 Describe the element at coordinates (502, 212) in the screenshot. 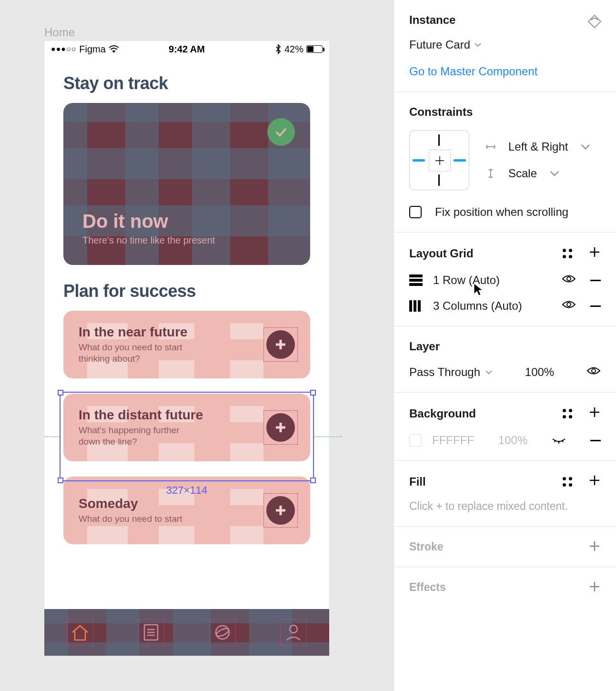

I see `fix-position-label: Fix position when scrolling` at that location.